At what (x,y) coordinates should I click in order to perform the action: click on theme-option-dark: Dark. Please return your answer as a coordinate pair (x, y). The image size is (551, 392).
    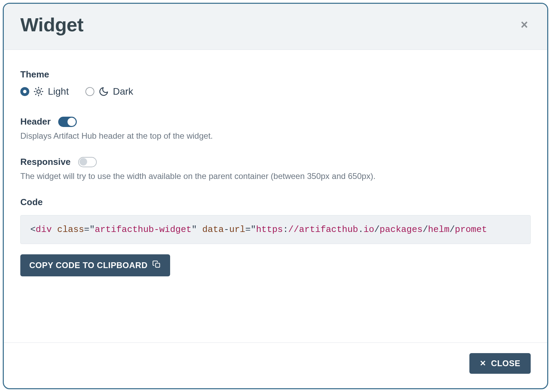
    Looking at the image, I should click on (110, 92).